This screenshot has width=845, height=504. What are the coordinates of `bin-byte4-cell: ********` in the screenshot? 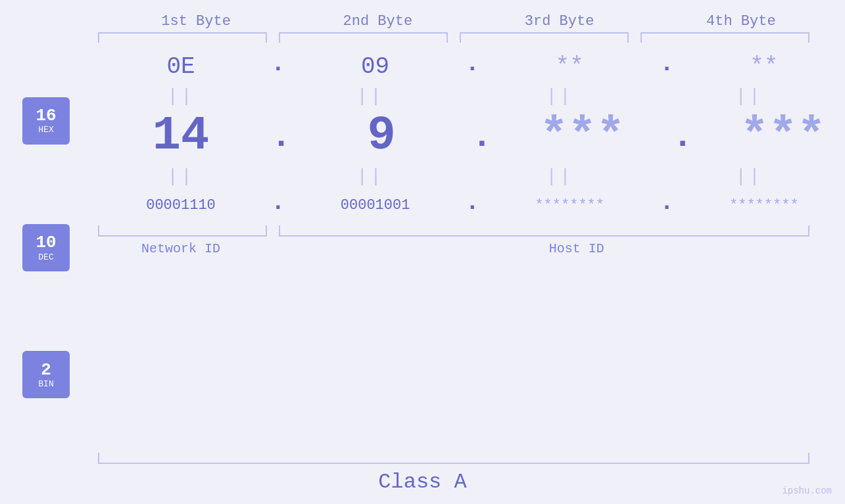 It's located at (760, 205).